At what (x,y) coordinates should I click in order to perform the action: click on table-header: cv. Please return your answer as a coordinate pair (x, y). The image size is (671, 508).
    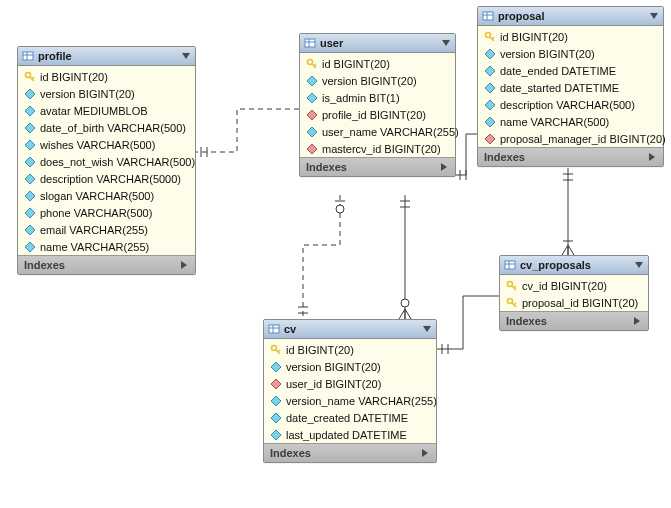
    Looking at the image, I should click on (350, 330).